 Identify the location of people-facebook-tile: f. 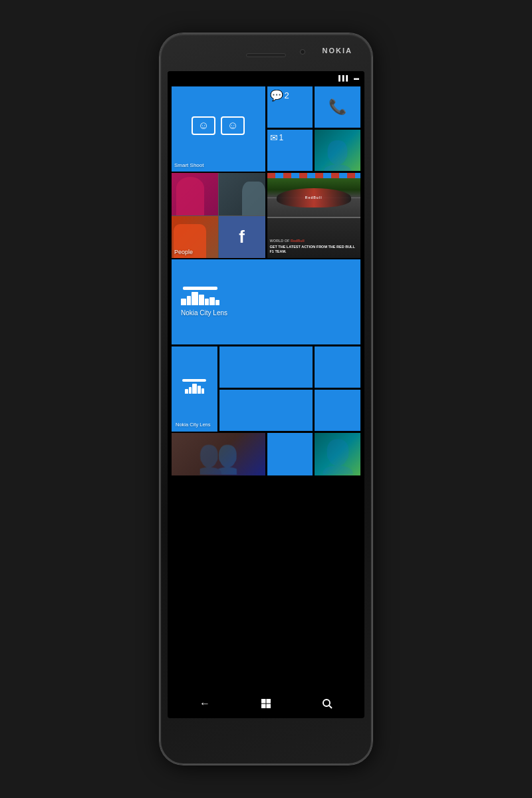
(242, 237).